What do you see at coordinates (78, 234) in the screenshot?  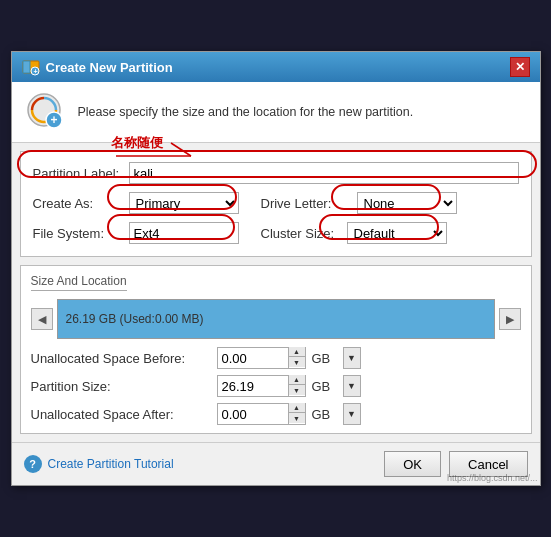 I see `file-system-label: File System:` at bounding box center [78, 234].